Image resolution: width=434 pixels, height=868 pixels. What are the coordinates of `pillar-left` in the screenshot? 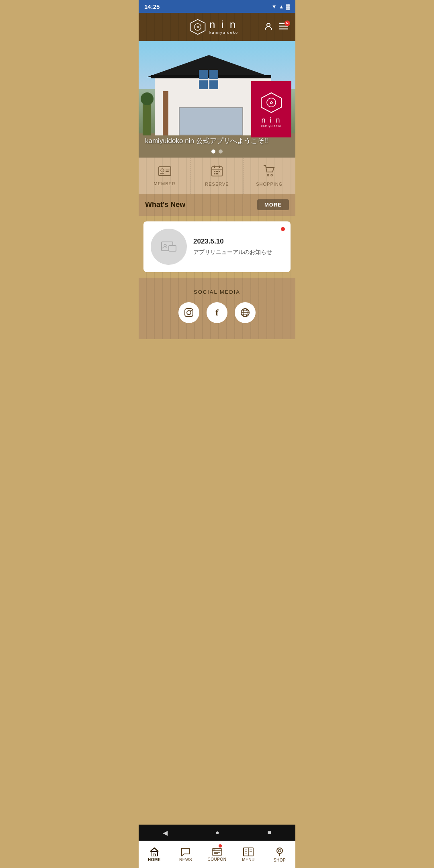 It's located at (166, 113).